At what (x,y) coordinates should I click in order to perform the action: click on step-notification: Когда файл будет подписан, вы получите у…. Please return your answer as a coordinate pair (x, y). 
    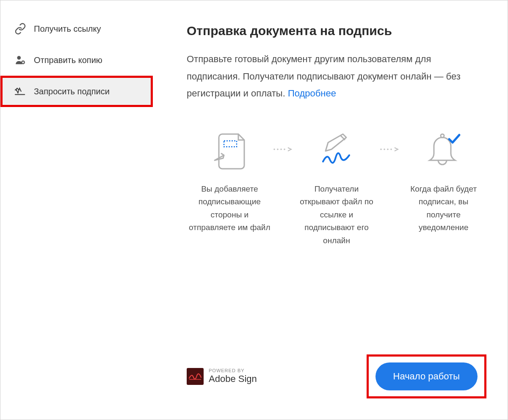
    Looking at the image, I should click on (444, 181).